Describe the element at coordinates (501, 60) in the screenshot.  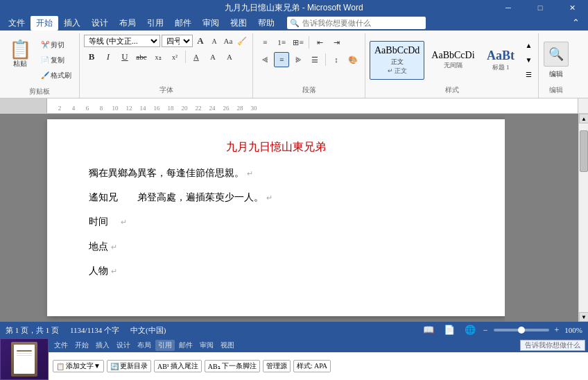
I see `style-heading1-button: AaBt 标题 1` at that location.